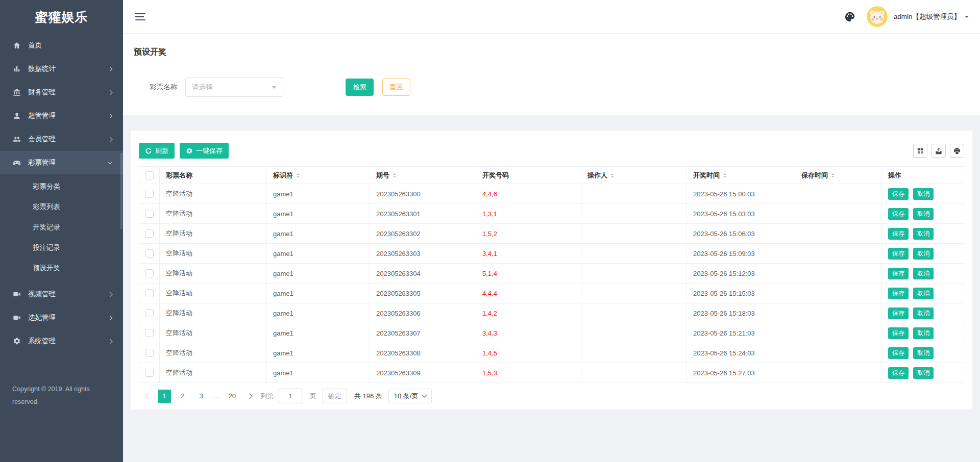 This screenshot has width=980, height=462. What do you see at coordinates (61, 294) in the screenshot?
I see `sidebar-item-video: 视频管理` at bounding box center [61, 294].